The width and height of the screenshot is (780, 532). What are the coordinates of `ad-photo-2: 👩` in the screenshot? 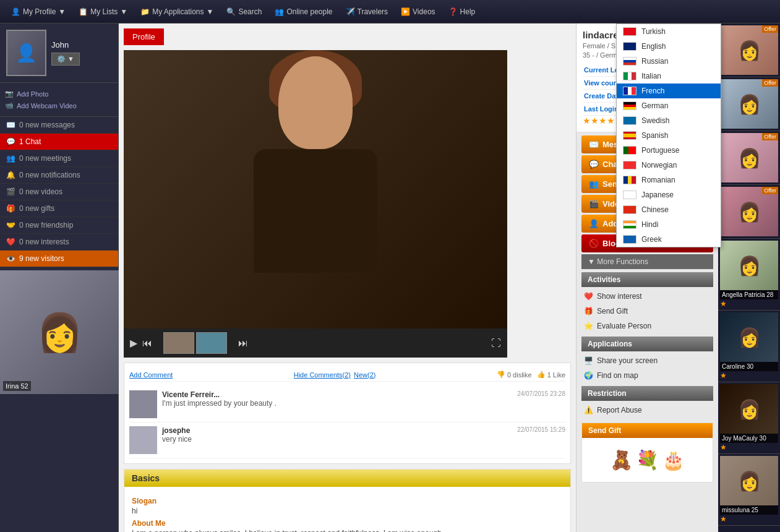 It's located at (749, 104).